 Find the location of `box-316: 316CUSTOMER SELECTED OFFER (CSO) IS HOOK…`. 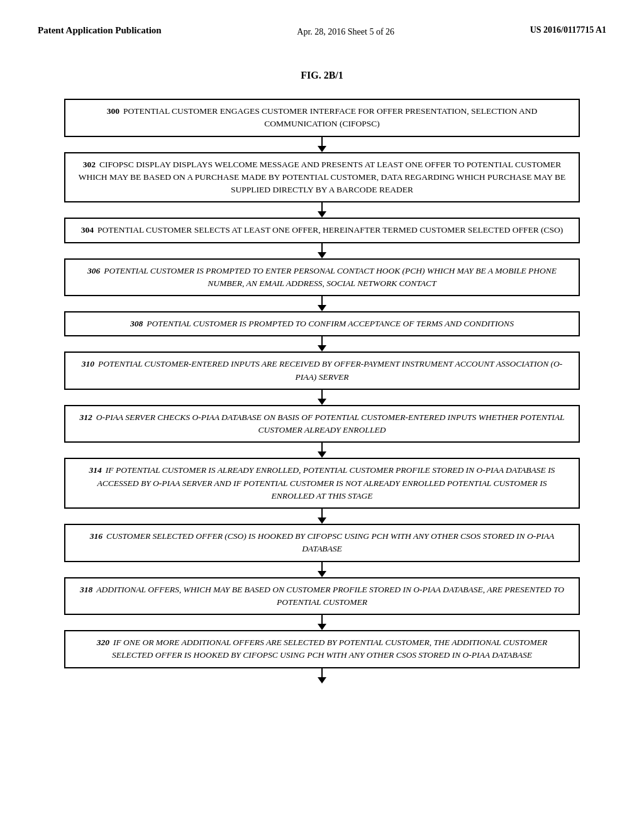

box-316: 316CUSTOMER SELECTED OFFER (CSO) IS HOOK… is located at coordinates (322, 543).